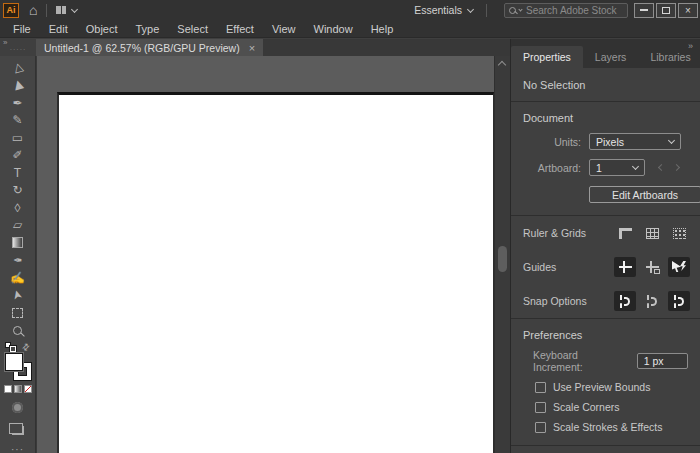 This screenshot has width=700, height=453. Describe the element at coordinates (11, 10) in the screenshot. I see `app-logo-icon: Ai` at that location.